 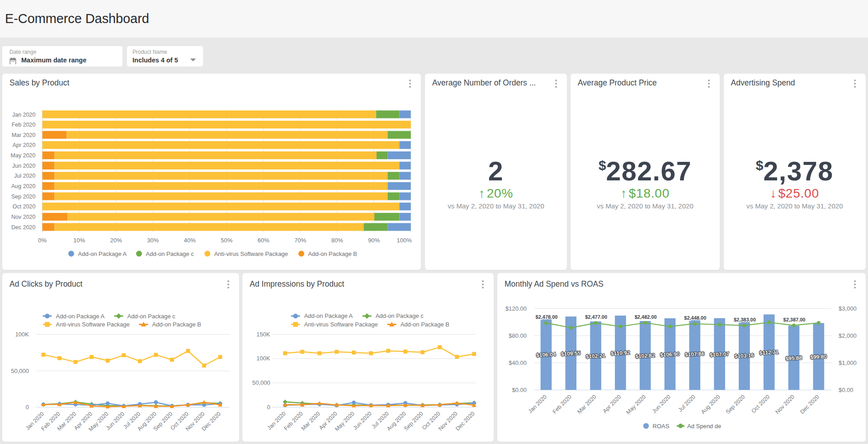 What do you see at coordinates (819, 357) in the screenshot?
I see `svg-text: $99.80` at bounding box center [819, 357].